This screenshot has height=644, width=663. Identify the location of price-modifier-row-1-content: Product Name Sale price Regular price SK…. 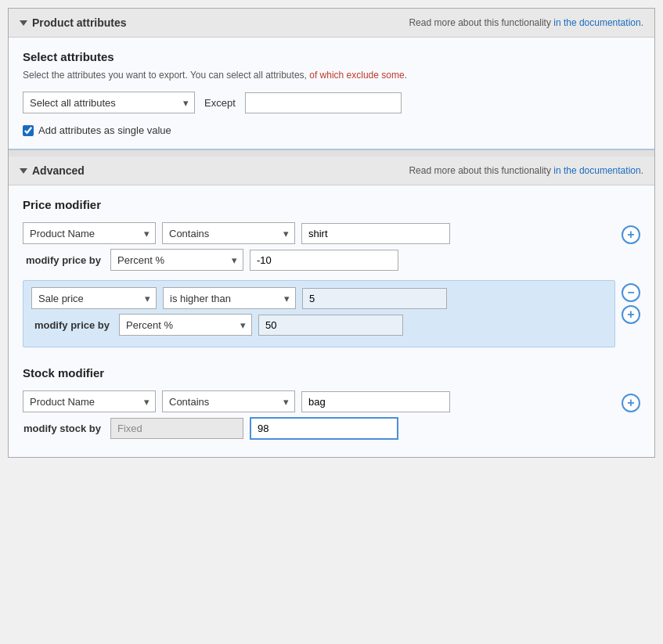
(319, 249).